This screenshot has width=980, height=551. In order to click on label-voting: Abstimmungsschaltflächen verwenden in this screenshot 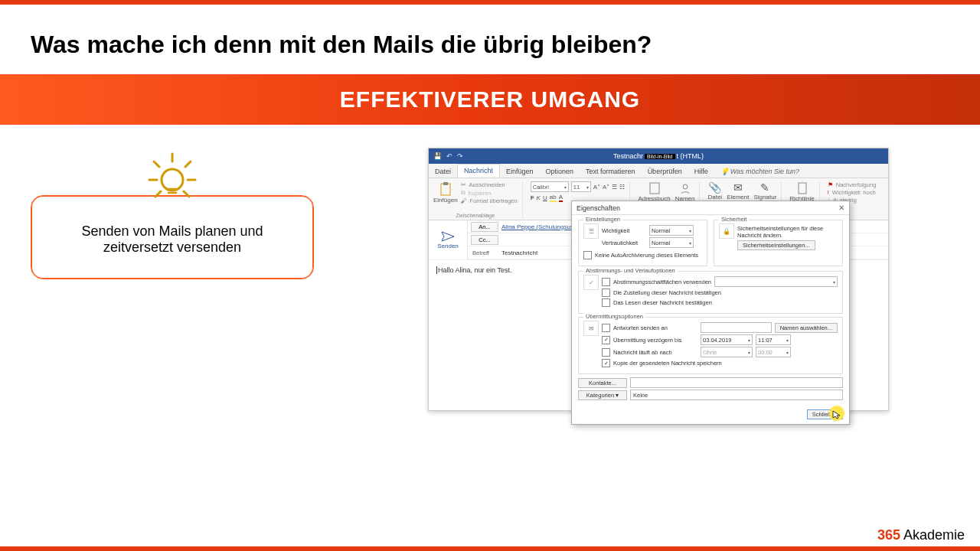, I will do `click(662, 282)`.